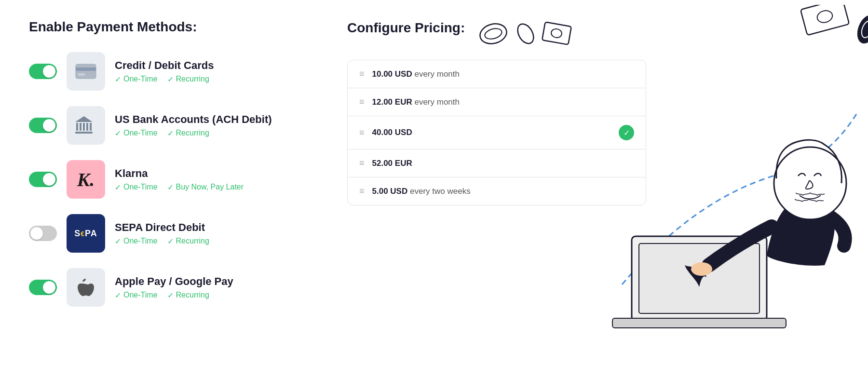 The width and height of the screenshot is (868, 392). What do you see at coordinates (362, 191) in the screenshot?
I see `drag-icon-4: ≡` at bounding box center [362, 191].